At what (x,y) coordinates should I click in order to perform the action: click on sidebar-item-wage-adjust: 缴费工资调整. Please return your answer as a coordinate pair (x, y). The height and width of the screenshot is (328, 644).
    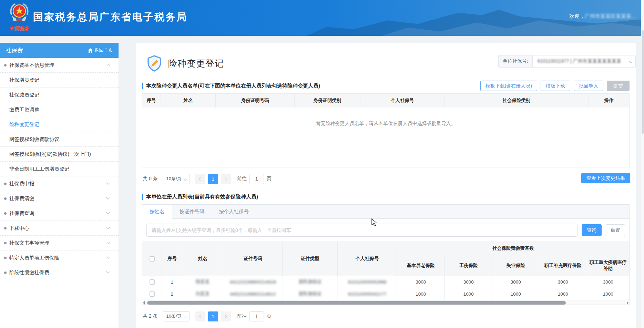
    Looking at the image, I should click on (59, 110).